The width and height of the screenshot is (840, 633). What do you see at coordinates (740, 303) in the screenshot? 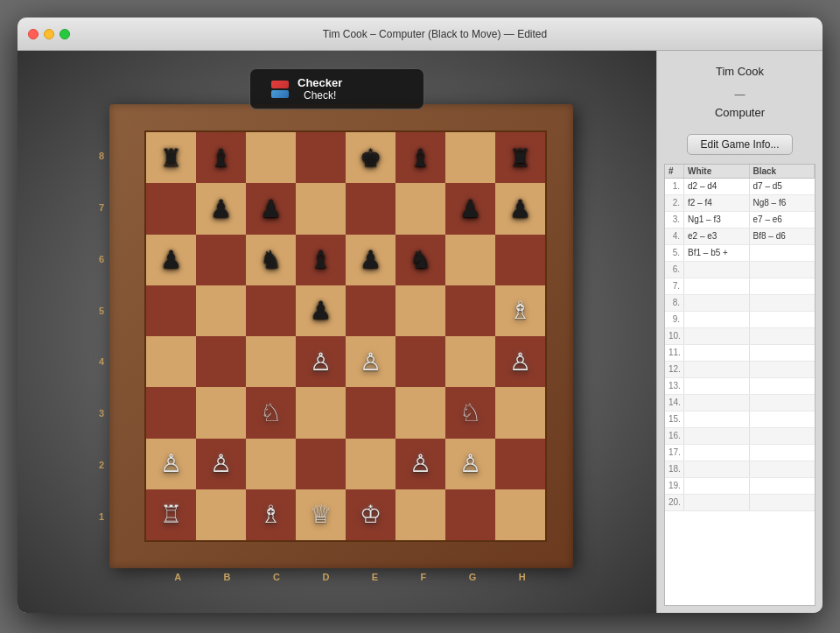
I see `move-row: 8.` at bounding box center [740, 303].